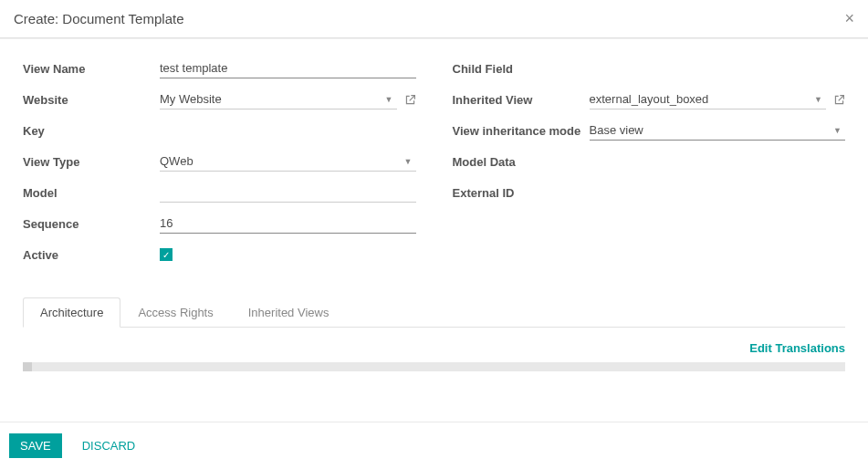  What do you see at coordinates (91, 100) in the screenshot?
I see `website-label: Website` at bounding box center [91, 100].